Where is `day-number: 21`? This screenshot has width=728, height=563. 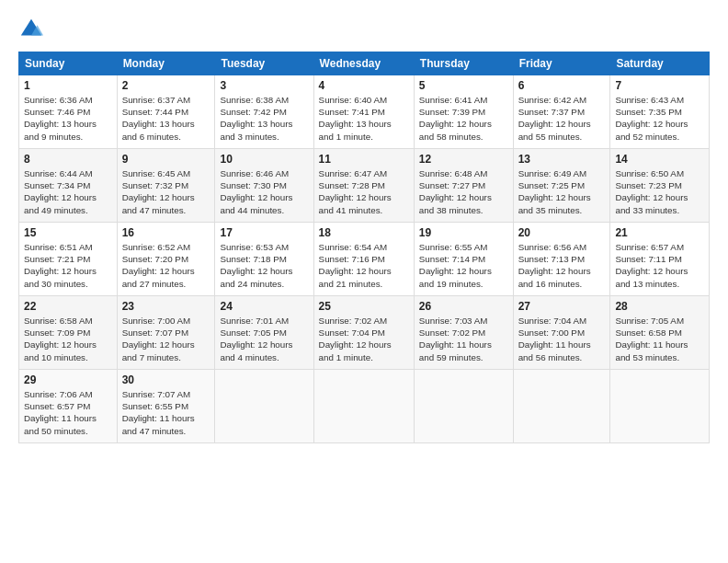
day-number: 21 is located at coordinates (660, 233).